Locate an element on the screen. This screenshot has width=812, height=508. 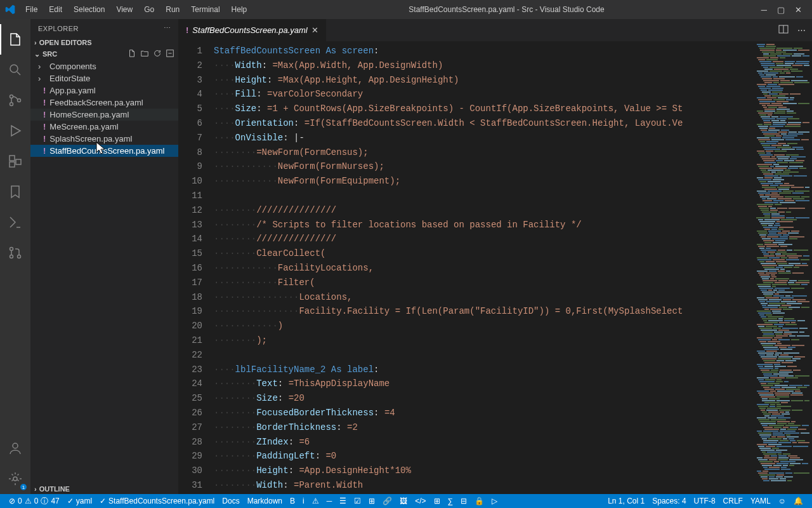
status-spaces: Spaces: 4 is located at coordinates (669, 501).